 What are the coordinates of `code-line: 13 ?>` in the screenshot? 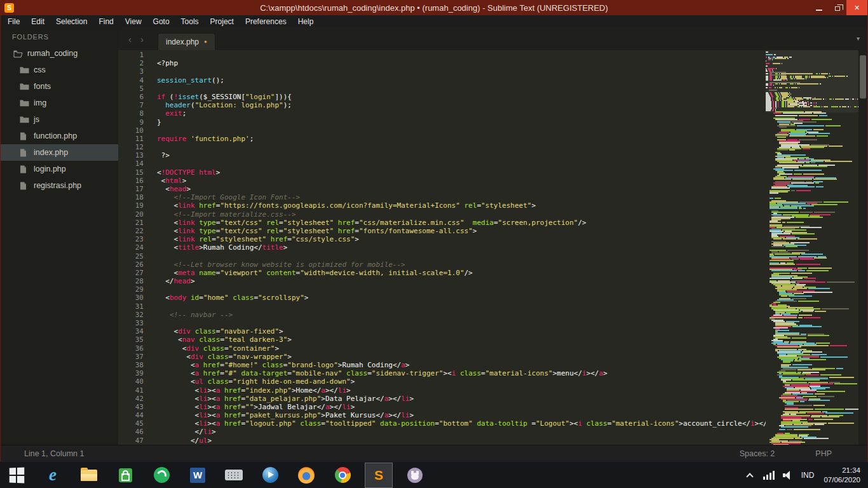 It's located at (442, 155).